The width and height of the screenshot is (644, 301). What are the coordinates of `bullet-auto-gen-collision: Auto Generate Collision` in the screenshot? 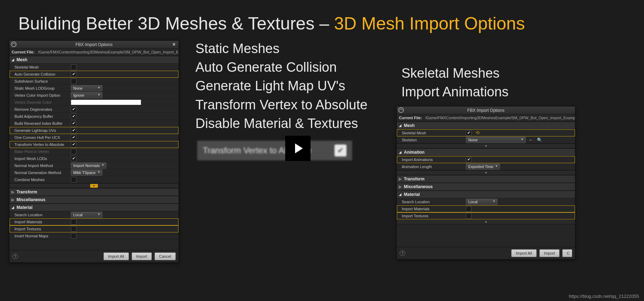 It's located at (282, 68).